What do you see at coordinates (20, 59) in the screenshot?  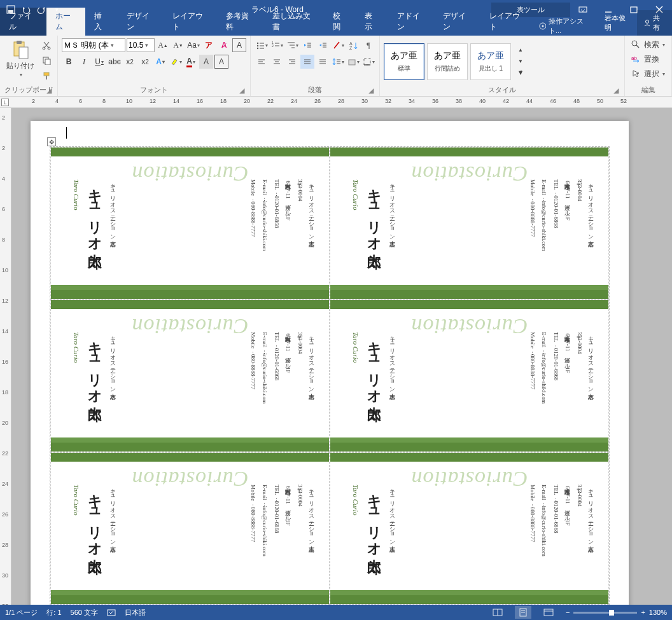 I see `paste-button: 貼り付け ▾` at bounding box center [20, 59].